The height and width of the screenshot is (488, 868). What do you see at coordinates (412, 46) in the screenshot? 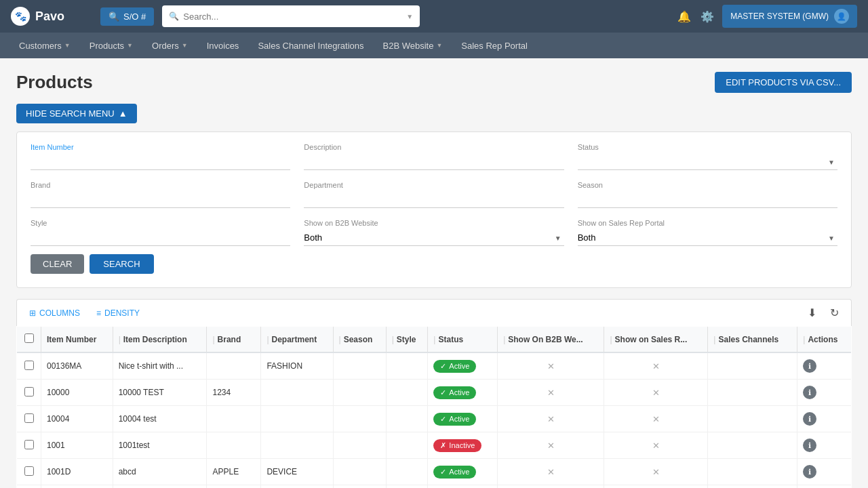
I see `sidebar-item-b2b: B2B Website ▼` at bounding box center [412, 46].